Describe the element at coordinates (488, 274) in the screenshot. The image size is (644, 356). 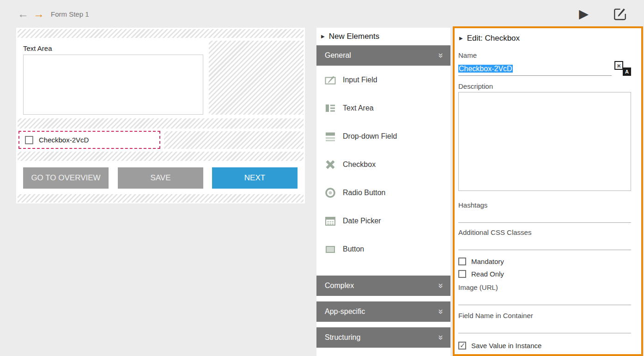
I see `read-only-label: Read Only` at that location.